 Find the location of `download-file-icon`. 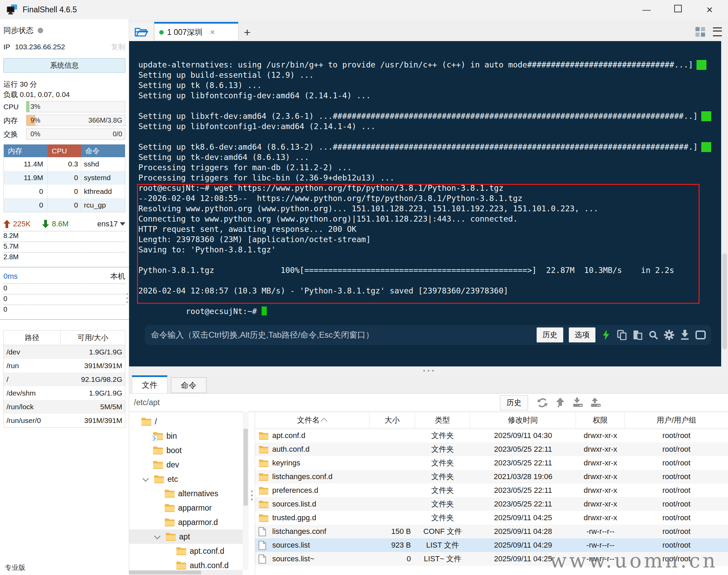

download-file-icon is located at coordinates (578, 403).